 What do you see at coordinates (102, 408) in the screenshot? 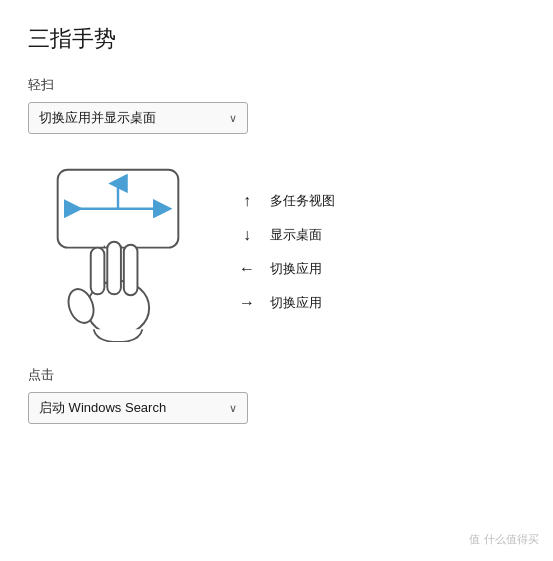
I see `tap-dropdown-value: 启动 Windows Search` at bounding box center [102, 408].